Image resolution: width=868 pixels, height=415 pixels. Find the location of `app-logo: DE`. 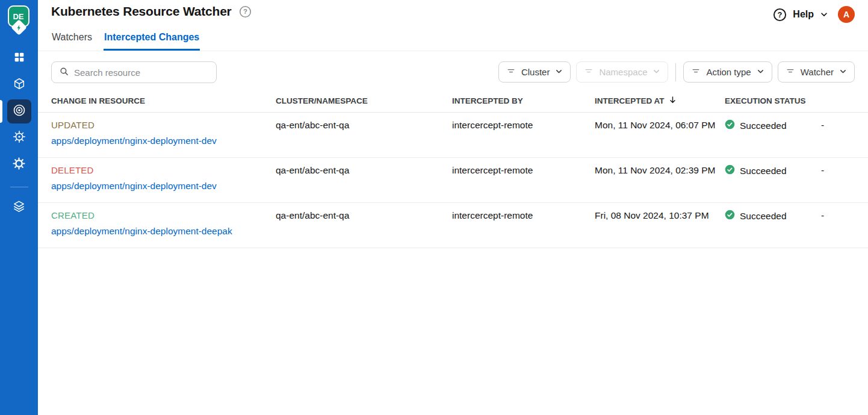

app-logo: DE is located at coordinates (19, 23).